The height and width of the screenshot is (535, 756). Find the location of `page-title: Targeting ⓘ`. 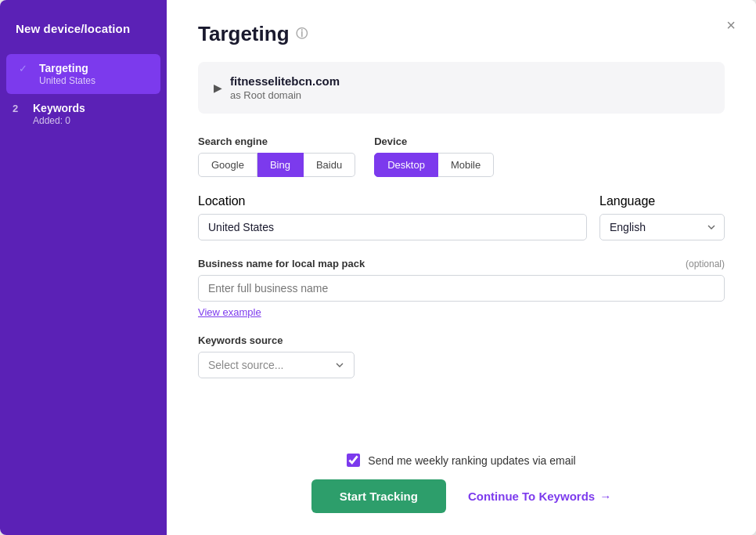

page-title: Targeting ⓘ is located at coordinates (462, 34).